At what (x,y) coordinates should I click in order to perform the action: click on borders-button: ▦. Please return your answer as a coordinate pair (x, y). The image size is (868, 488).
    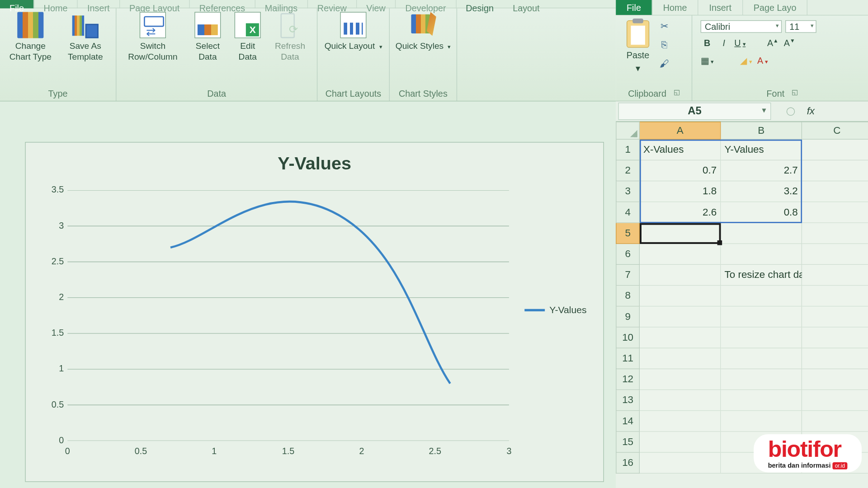
    Looking at the image, I should click on (708, 62).